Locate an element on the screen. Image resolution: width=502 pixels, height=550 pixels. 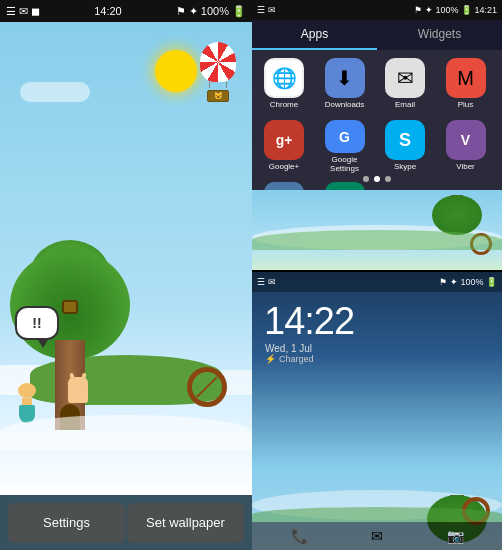
left-status-left-icons: ☰ ✉ ◼ is located at coordinates (23, 12).